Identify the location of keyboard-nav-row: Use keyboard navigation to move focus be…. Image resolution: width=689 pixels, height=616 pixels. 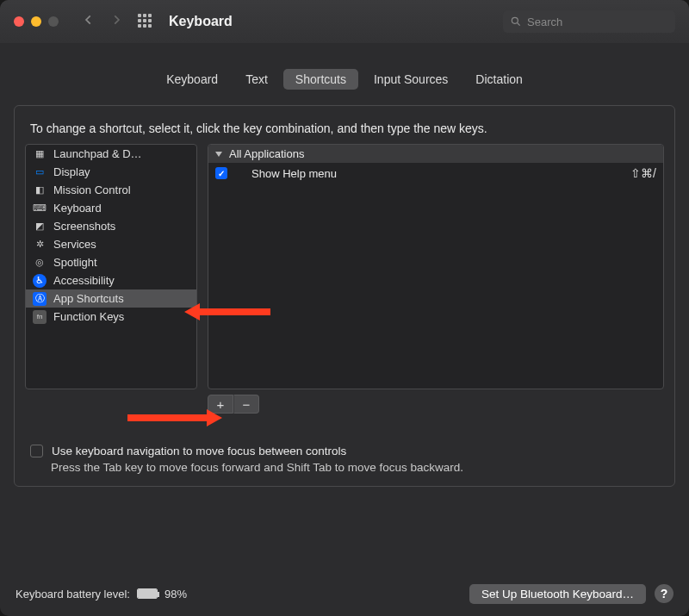
(344, 451).